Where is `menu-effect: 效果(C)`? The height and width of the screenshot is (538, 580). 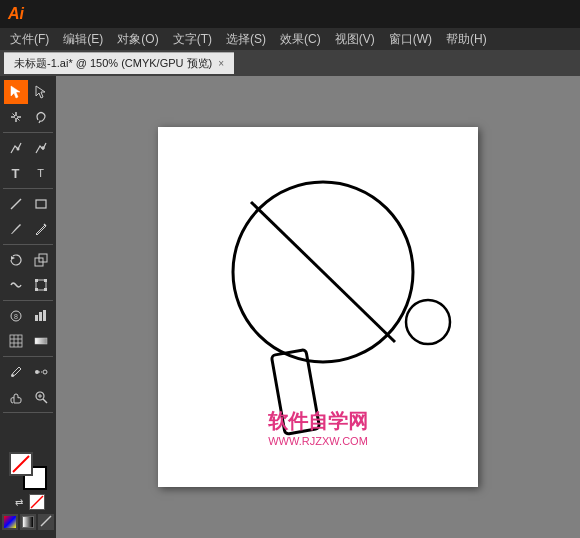 menu-effect: 效果(C) is located at coordinates (300, 40).